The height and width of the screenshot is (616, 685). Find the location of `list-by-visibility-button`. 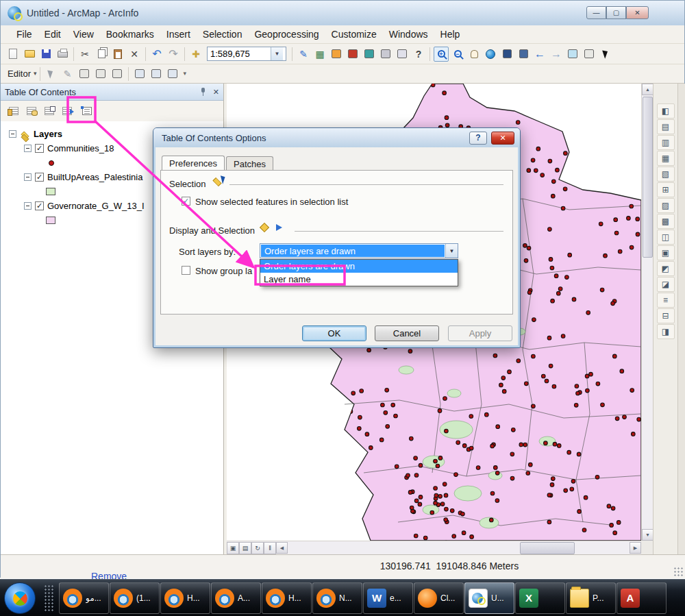

list-by-visibility-button is located at coordinates (49, 111).